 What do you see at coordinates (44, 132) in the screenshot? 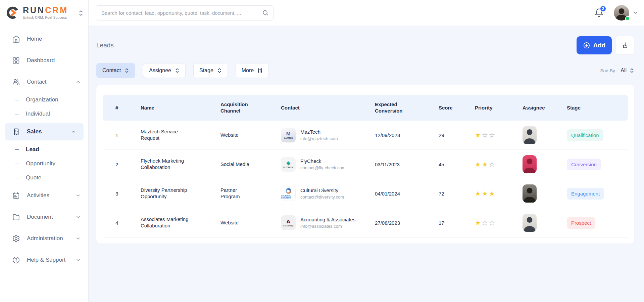
I see `sidebar-item-sales: Sales` at bounding box center [44, 132].